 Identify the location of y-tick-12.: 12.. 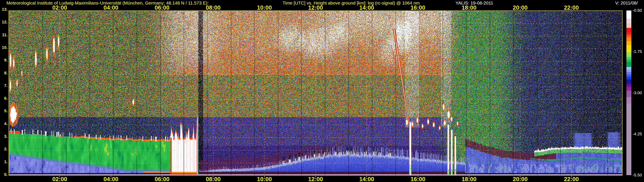
(4, 22).